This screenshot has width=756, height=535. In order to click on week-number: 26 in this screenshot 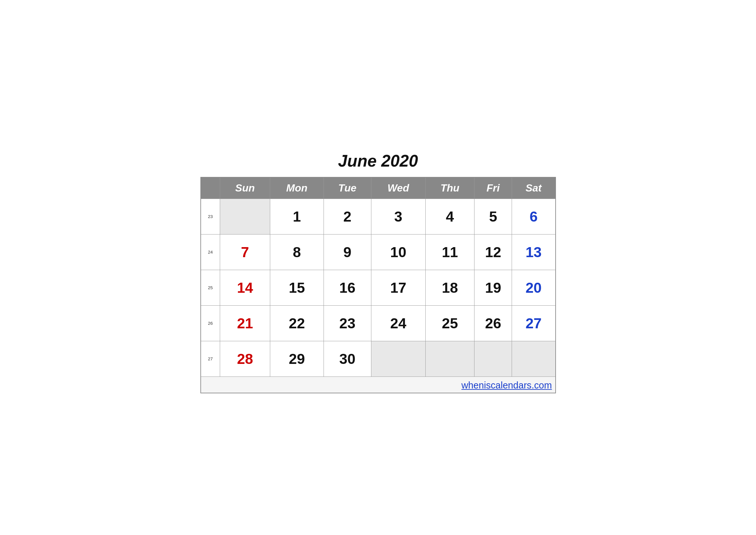, I will do `click(210, 324)`.